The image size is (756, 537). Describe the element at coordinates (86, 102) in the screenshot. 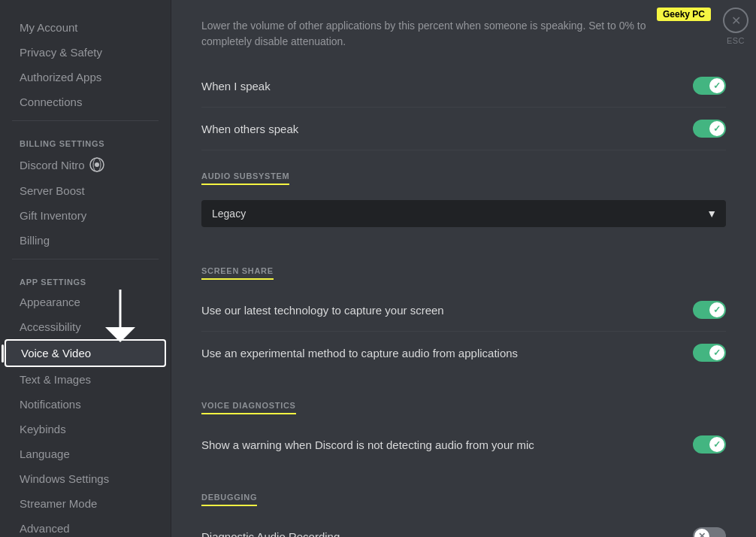

I see `sidebar-item-connections: Connections` at that location.